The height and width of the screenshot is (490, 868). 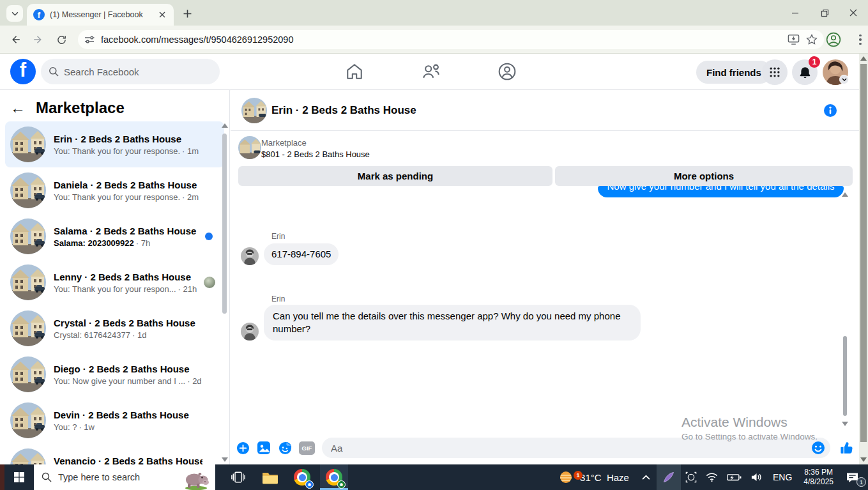 What do you see at coordinates (395, 176) in the screenshot?
I see `mark-as-pending-label: Mark as pending` at bounding box center [395, 176].